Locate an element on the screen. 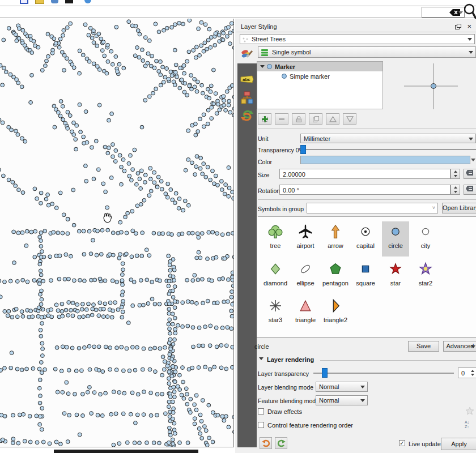 This screenshot has height=453, width=476. feature-blending-arrow is located at coordinates (363, 401).